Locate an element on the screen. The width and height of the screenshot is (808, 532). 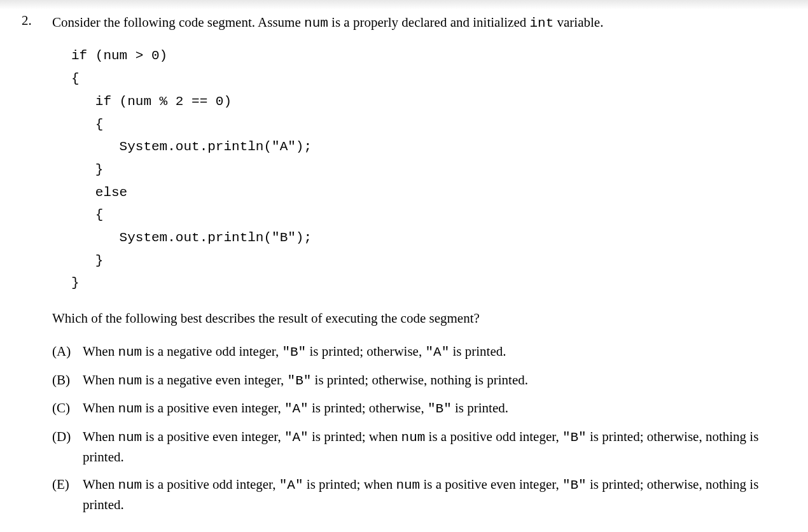
question-stem: Consider the following code segment. Ass… is located at coordinates (417, 23).